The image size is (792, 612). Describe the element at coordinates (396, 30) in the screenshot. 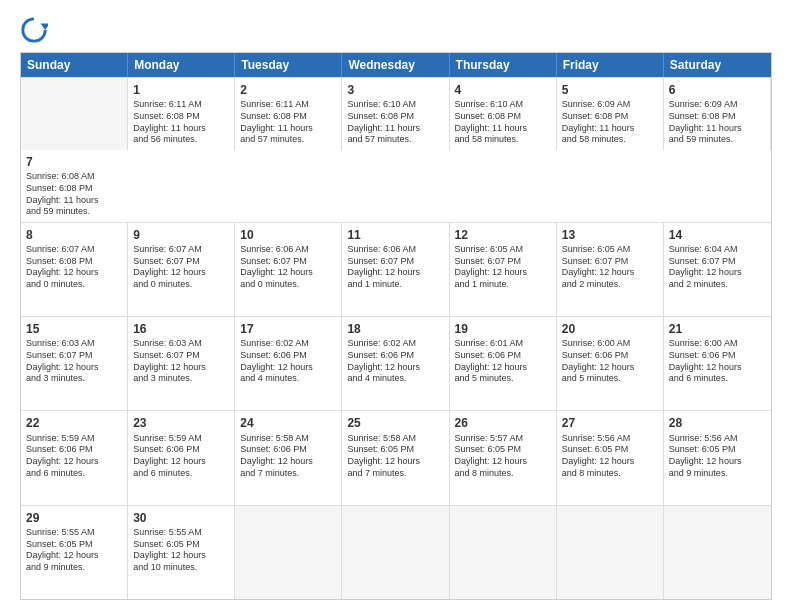

I see `header` at that location.